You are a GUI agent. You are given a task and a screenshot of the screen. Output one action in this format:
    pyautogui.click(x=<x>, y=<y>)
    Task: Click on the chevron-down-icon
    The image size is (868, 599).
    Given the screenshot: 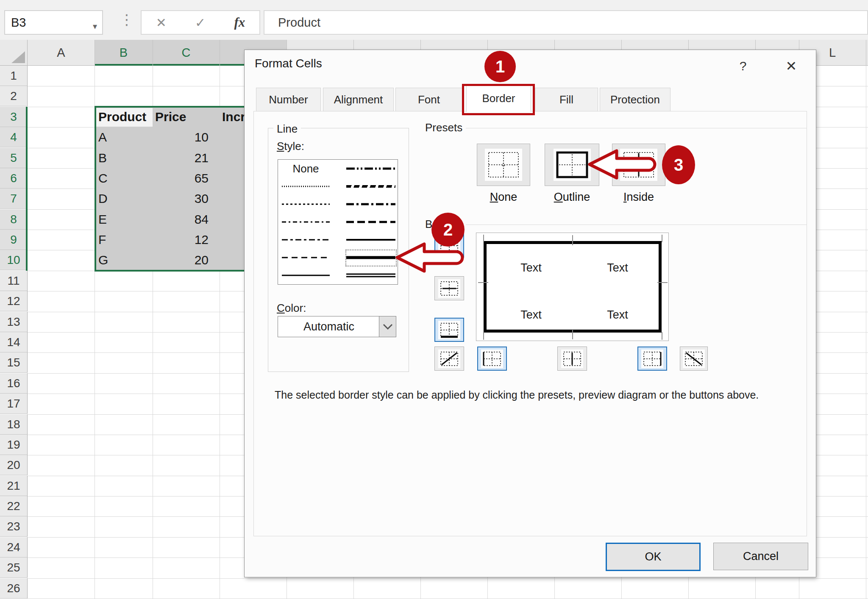 What is the action you would take?
    pyautogui.click(x=387, y=327)
    